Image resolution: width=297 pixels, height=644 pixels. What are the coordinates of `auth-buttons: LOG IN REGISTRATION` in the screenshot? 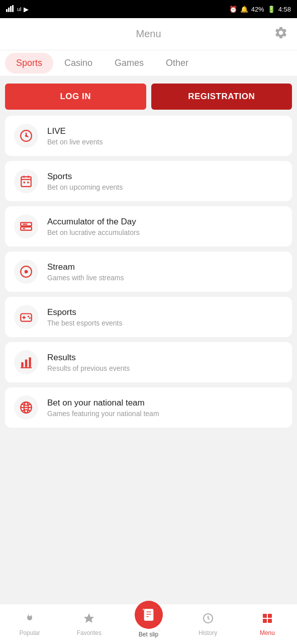 It's located at (149, 97).